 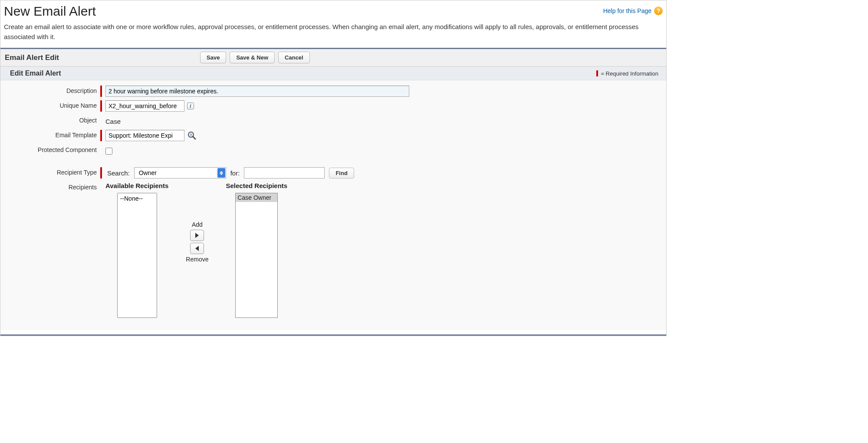 What do you see at coordinates (629, 74) in the screenshot?
I see `required-info-text: = Required Information` at bounding box center [629, 74].